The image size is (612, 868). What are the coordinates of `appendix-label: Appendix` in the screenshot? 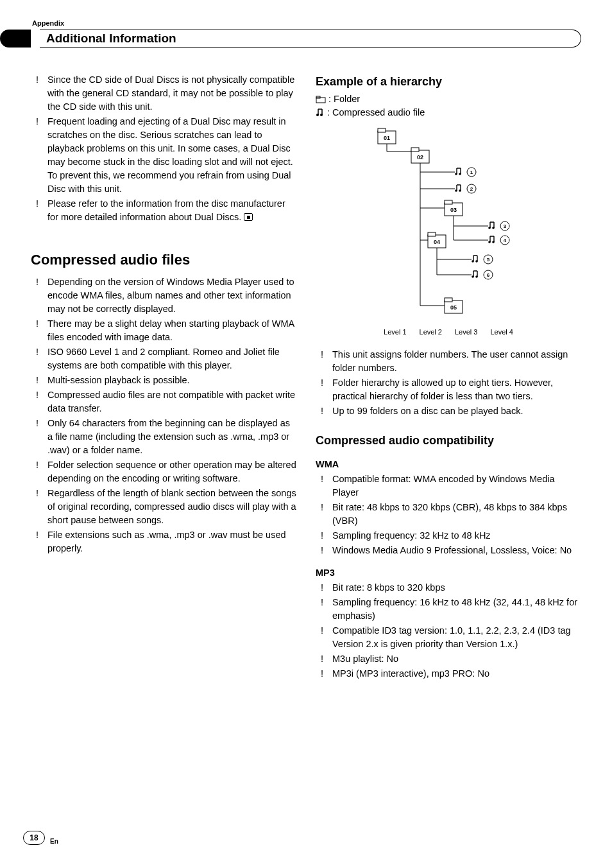 It's located at (307, 23).